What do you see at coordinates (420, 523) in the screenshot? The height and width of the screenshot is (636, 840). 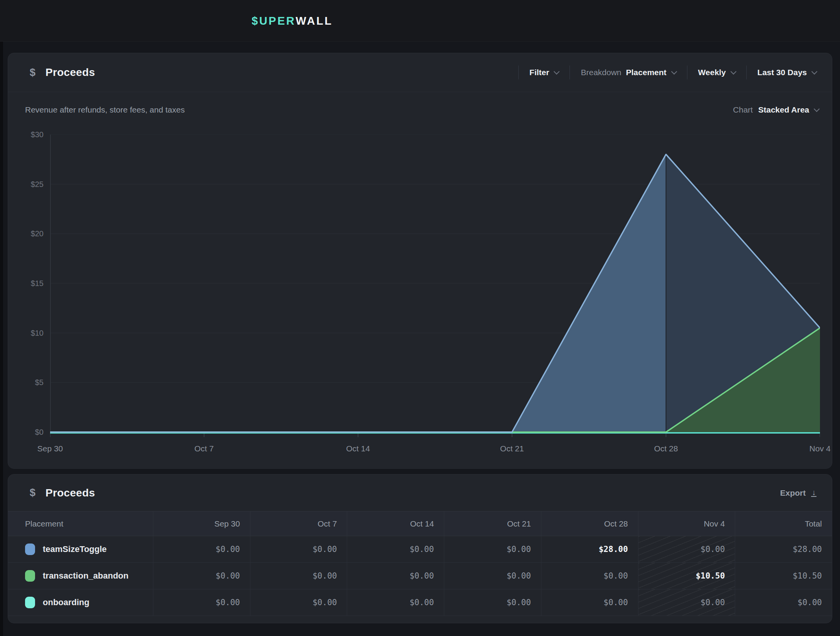 I see `table-header-row: PlacementSep 30Oct 7Oct 14Oct 21Oct 28No…` at bounding box center [420, 523].